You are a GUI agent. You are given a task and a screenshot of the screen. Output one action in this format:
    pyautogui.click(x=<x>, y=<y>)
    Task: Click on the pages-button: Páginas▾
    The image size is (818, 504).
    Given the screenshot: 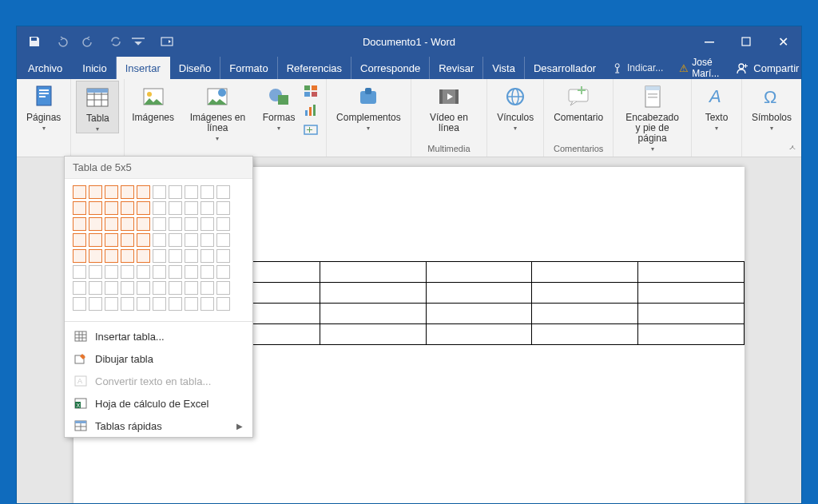 What is the action you would take?
    pyautogui.click(x=43, y=106)
    